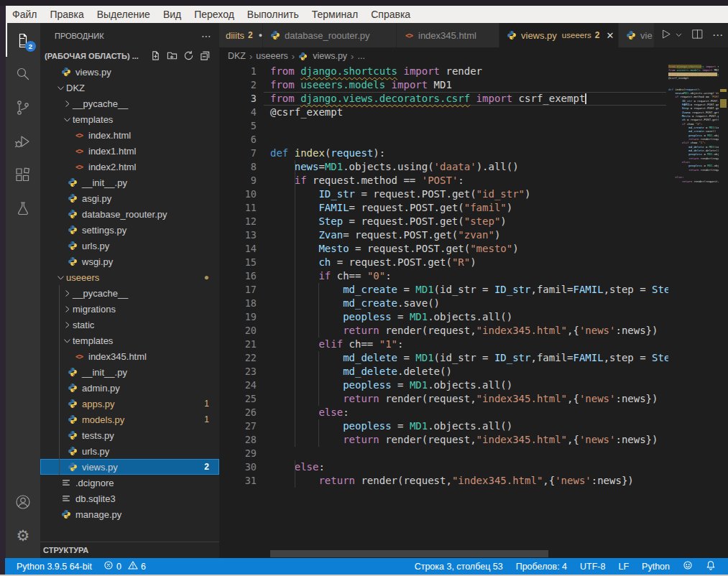  Describe the element at coordinates (273, 14) in the screenshot. I see `menu-item-Выполнить: Выполнить` at that location.